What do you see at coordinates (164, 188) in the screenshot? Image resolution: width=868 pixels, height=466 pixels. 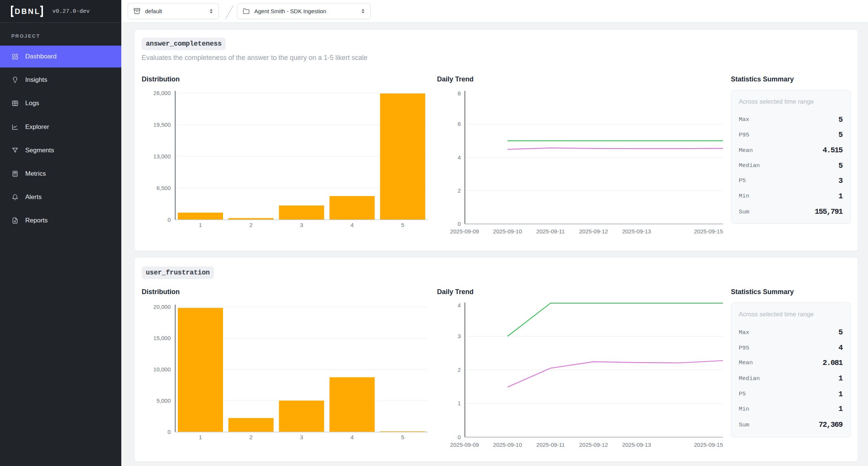 I see `svg-text: 6,500` at bounding box center [164, 188].